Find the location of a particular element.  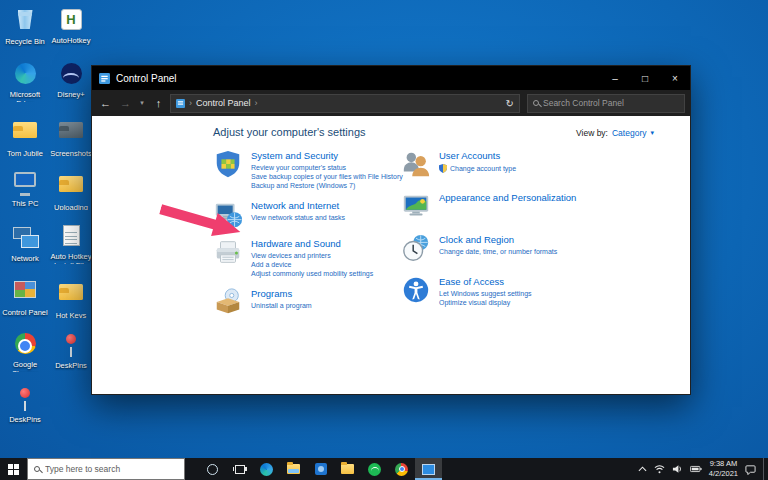

recent-pages-dropdown-icon: ▾ is located at coordinates (142, 103).